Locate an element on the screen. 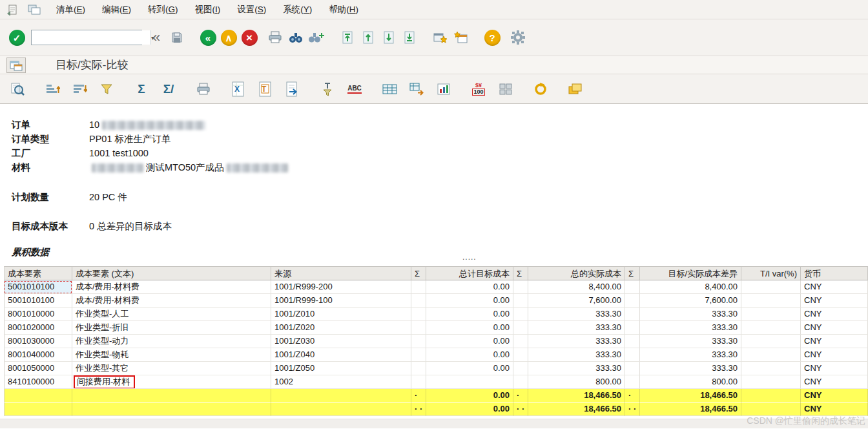 This screenshot has height=429, width=868. cell-cost-element-selected: 5001010100 is located at coordinates (38, 287).